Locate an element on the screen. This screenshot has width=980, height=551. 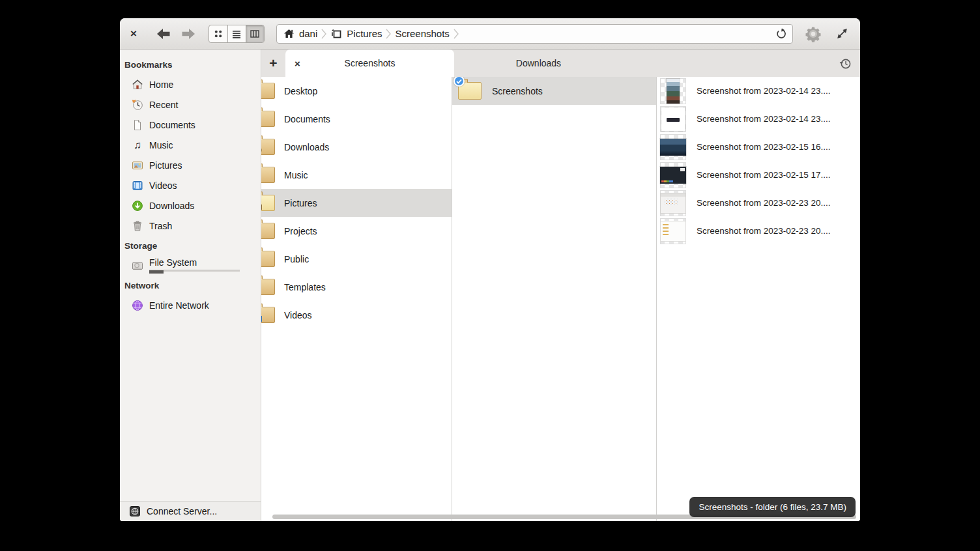
folder-row-screenshots: Screenshots is located at coordinates (554, 91).